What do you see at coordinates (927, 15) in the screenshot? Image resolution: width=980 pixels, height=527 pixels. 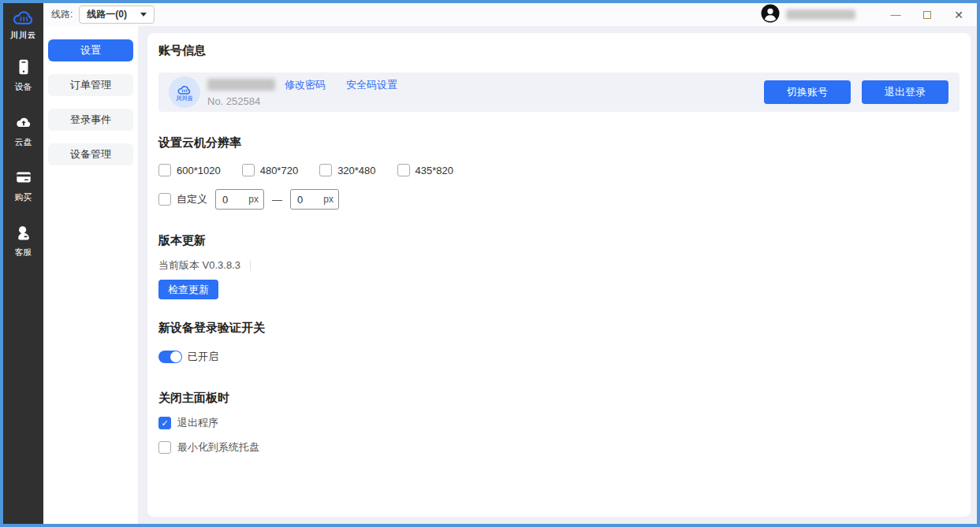 I see `maximize-icon` at bounding box center [927, 15].